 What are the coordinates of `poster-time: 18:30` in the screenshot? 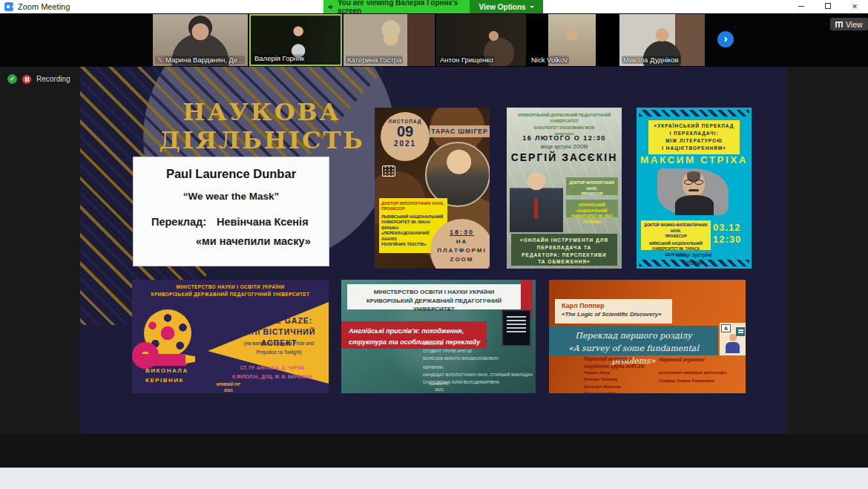 It's located at (460, 232).